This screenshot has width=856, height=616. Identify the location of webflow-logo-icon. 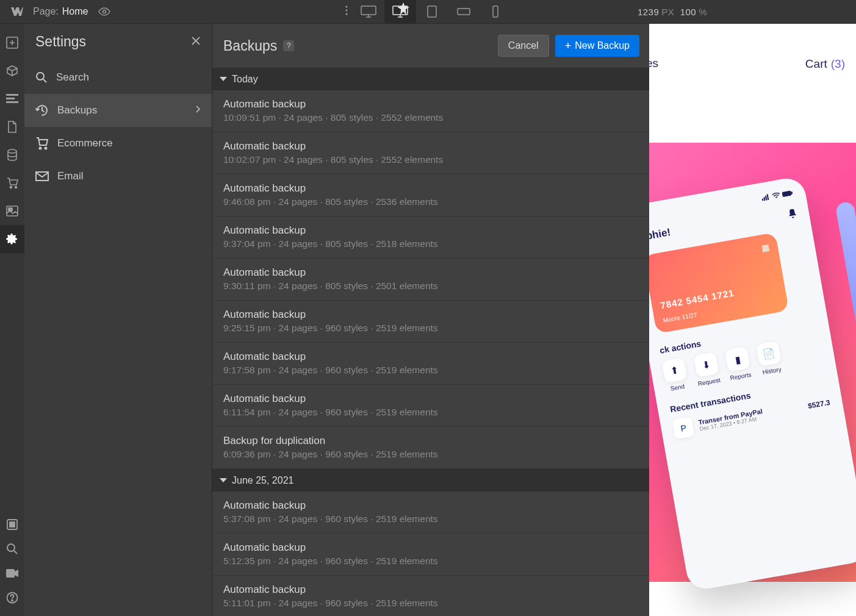
(16, 12).